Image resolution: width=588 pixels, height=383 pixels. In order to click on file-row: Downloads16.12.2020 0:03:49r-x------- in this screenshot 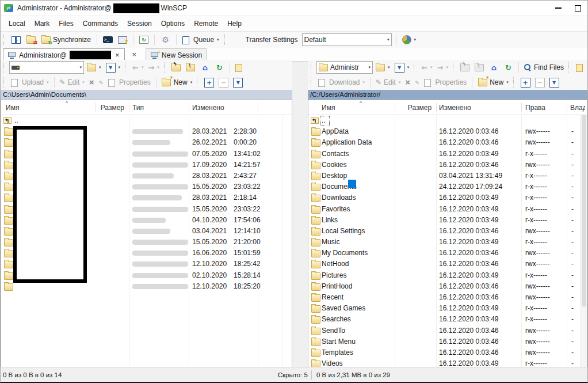, I will do `click(448, 198)`.